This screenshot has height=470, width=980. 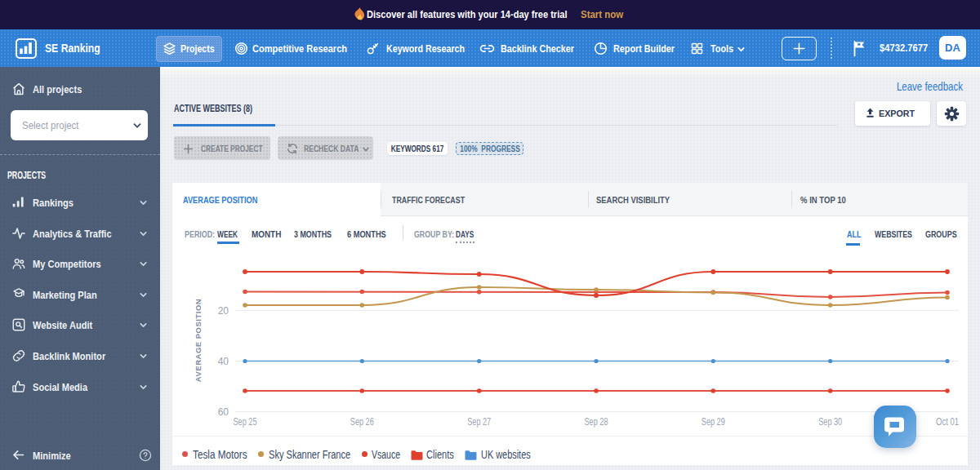 What do you see at coordinates (198, 340) in the screenshot?
I see `svg-text: AVERAGE POSITION` at bounding box center [198, 340].